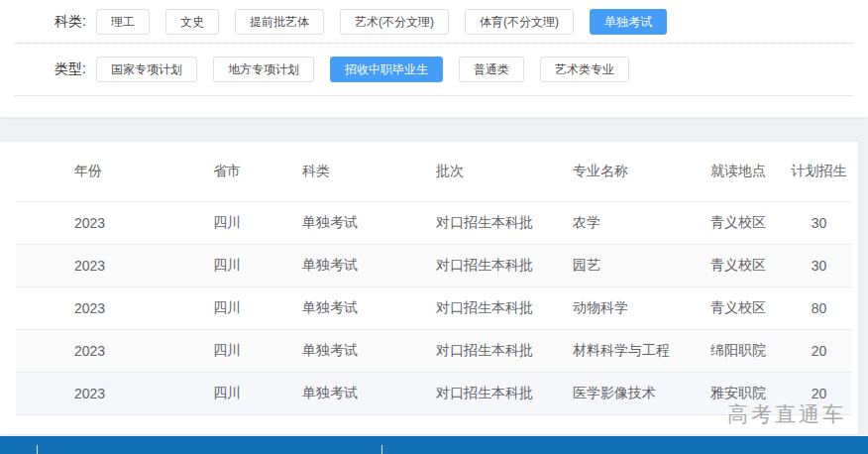 The width and height of the screenshot is (868, 454). What do you see at coordinates (115, 171) in the screenshot?
I see `column-header-year: 年份` at bounding box center [115, 171].